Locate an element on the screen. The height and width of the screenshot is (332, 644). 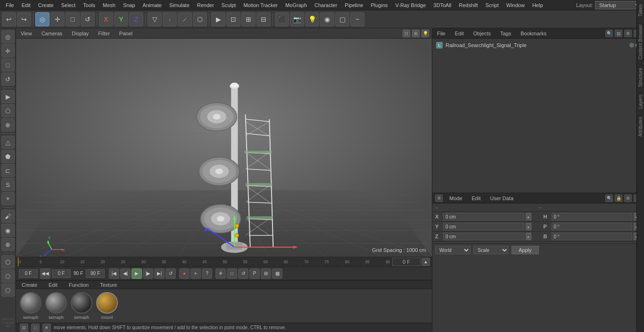
vtab-layers: Layers is located at coordinates (641, 102).